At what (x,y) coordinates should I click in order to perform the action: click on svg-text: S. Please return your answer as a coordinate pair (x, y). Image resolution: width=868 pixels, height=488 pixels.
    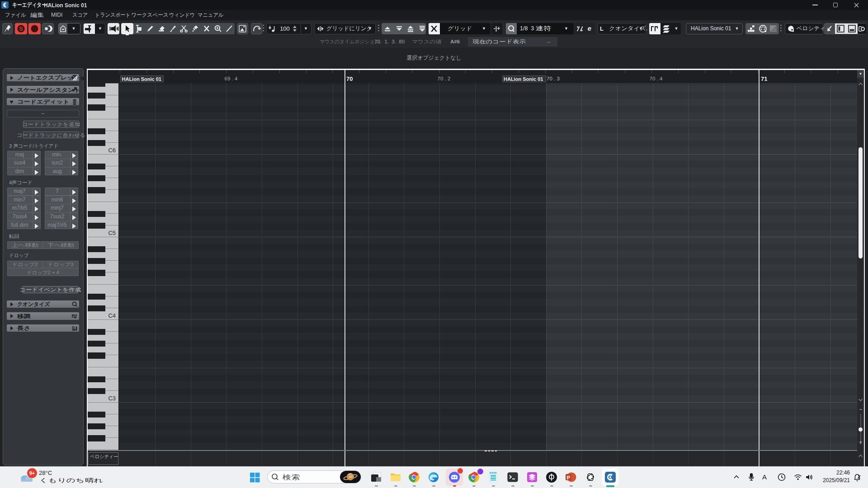
    Looking at the image, I should click on (21, 29).